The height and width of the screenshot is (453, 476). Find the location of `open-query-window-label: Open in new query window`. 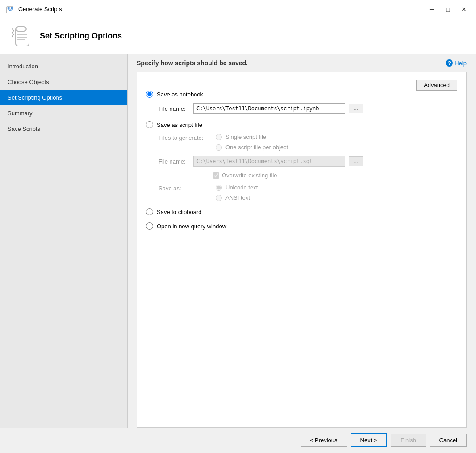

open-query-window-label: Open in new query window is located at coordinates (192, 226).